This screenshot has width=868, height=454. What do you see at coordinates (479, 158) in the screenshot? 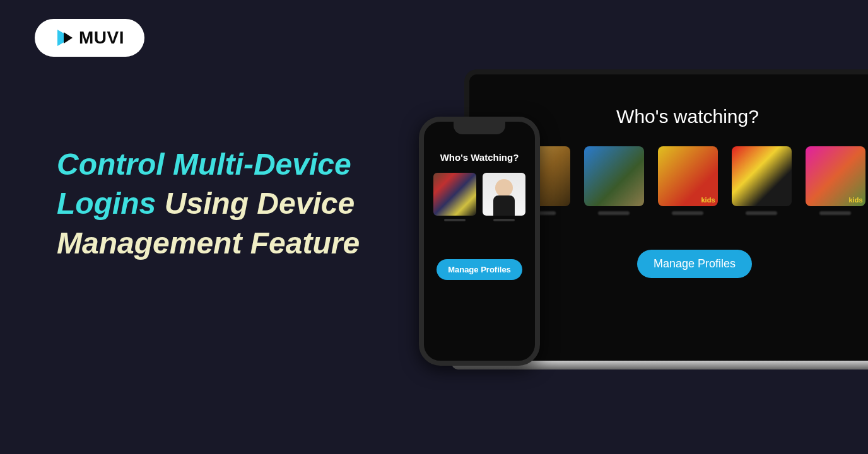
I see `phone-profile-heading: Who's Watching?` at bounding box center [479, 158].